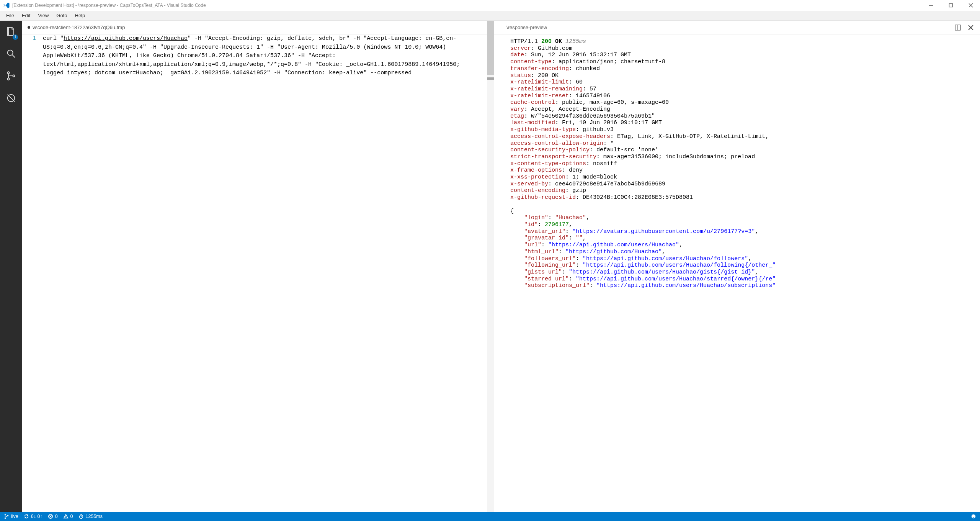  I want to click on search-icon, so click(11, 54).